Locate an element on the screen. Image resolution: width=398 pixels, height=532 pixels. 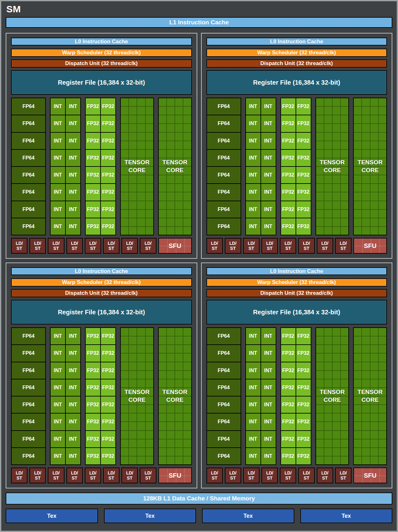
tex-row: Tex Tex Tex Tex is located at coordinates (199, 516).